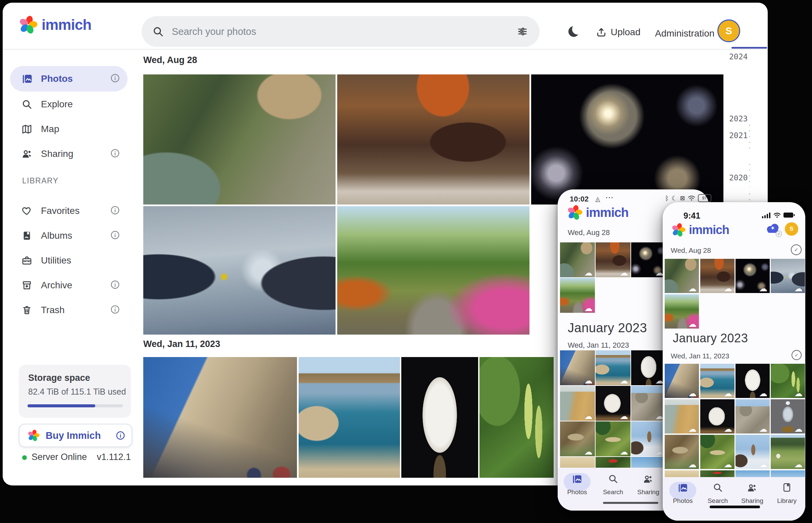 The image size is (812, 523). Describe the element at coordinates (729, 31) in the screenshot. I see `user-avatar: S` at that location.